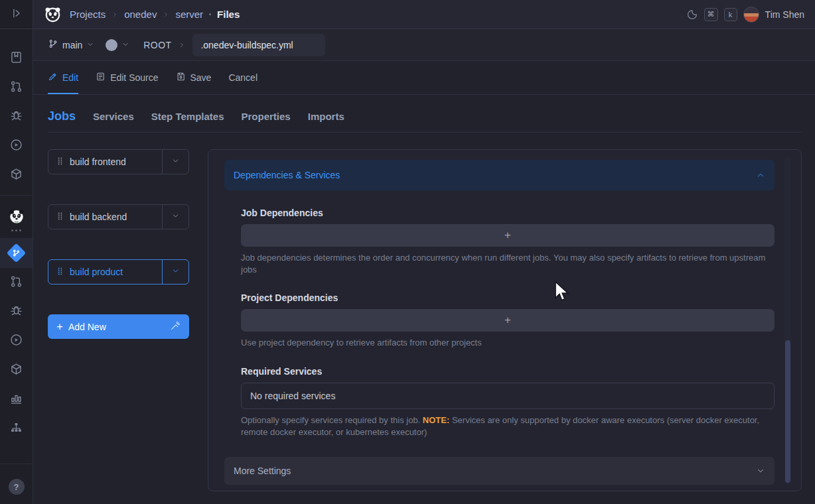 This screenshot has width=815, height=504. Describe the element at coordinates (118, 217) in the screenshot. I see `job-item-build-backend: build backend` at that location.